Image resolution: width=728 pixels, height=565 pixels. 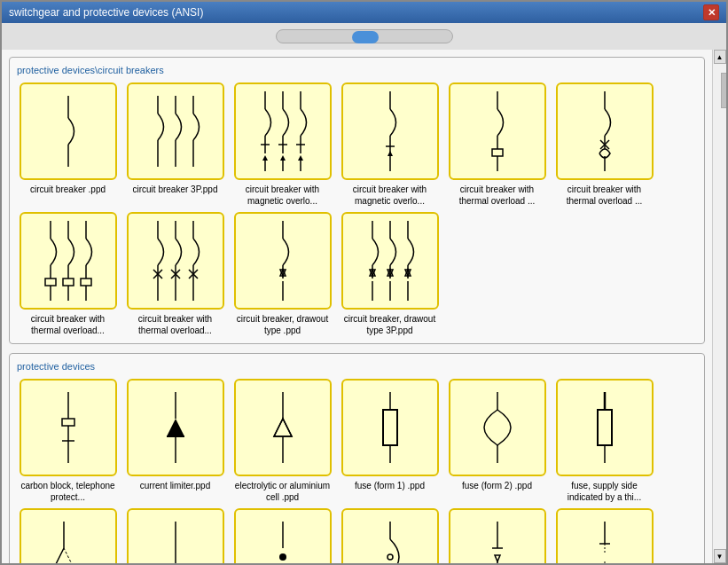 I want to click on label-pd5: fuse (form 2) .ppd, so click(x=497, y=486).